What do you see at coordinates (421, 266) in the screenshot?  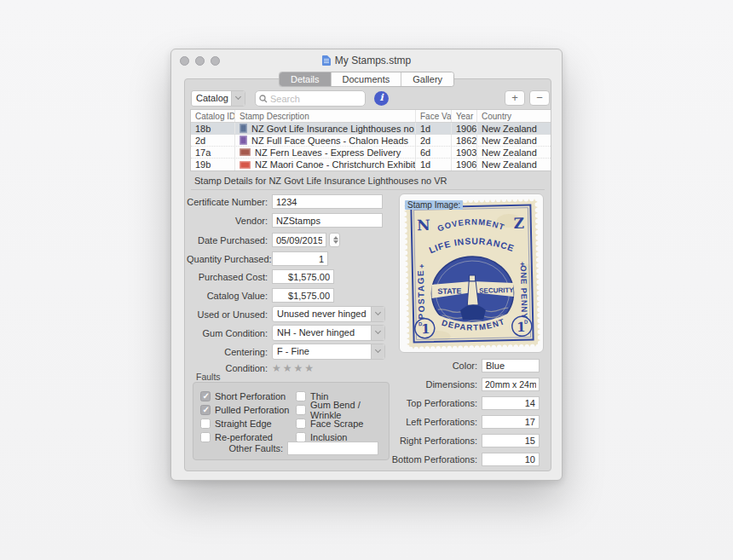 I see `stamp-text-plus-left: +` at bounding box center [421, 266].